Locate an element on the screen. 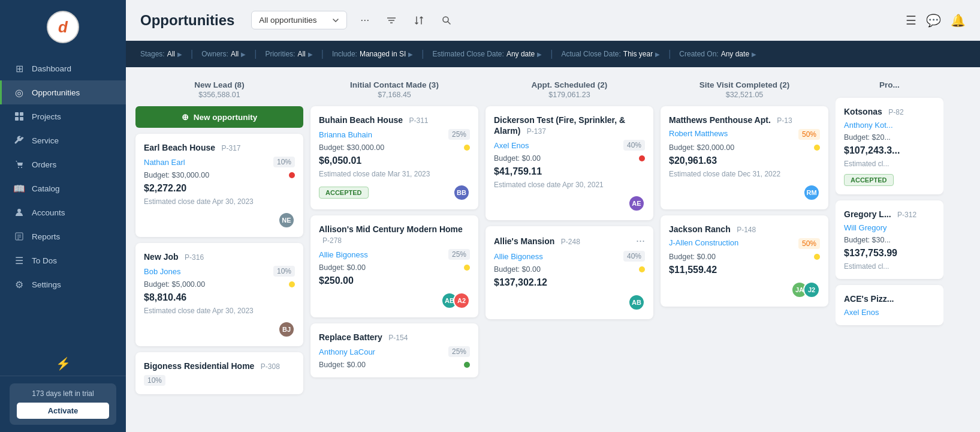 This screenshot has width=980, height=432. sidebar-item-label: Reports is located at coordinates (46, 236).